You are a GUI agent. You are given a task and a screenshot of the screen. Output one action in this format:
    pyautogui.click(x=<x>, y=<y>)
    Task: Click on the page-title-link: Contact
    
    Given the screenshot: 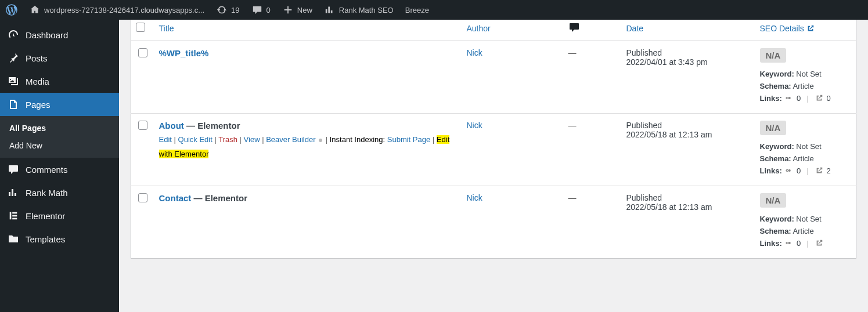 What is the action you would take?
    pyautogui.click(x=175, y=198)
    